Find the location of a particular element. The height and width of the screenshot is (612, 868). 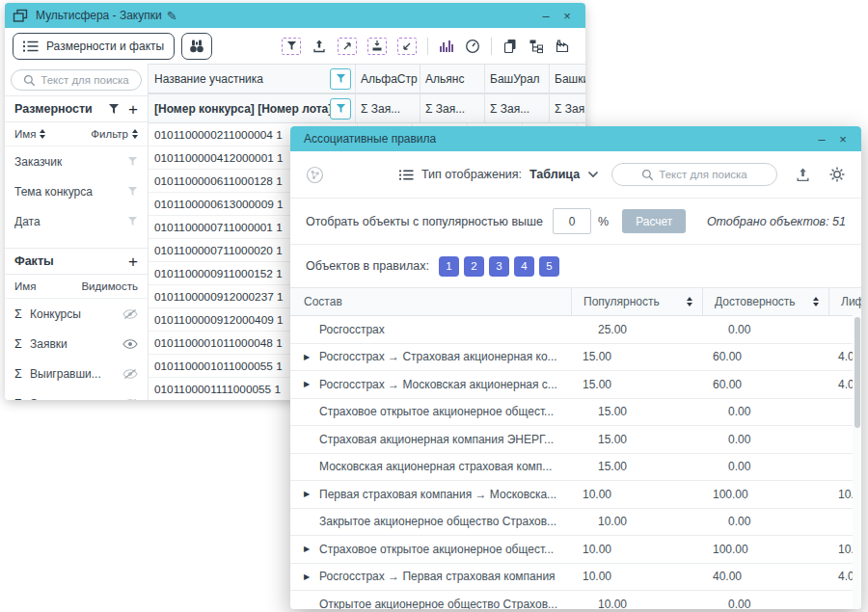

column-header-confidence: Достоверность is located at coordinates (766, 302).